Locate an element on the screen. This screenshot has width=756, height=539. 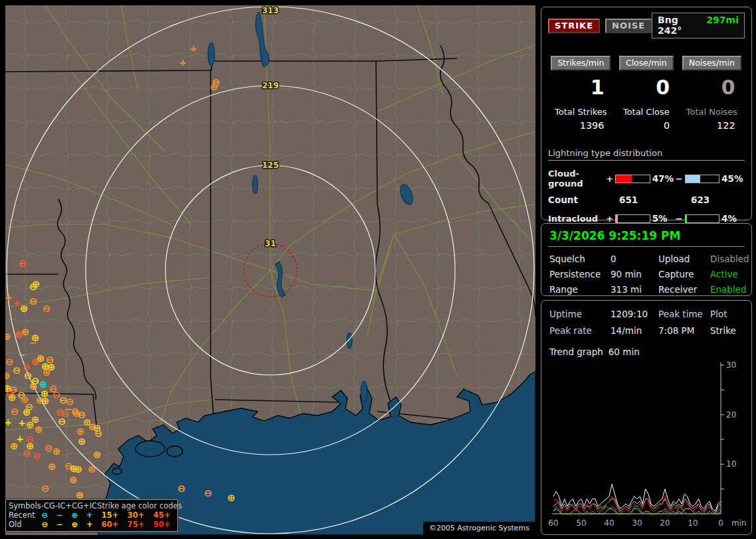
legend-header-row: Symbols -CG -IC +CG +IC Strike age color… is located at coordinates (92, 506).